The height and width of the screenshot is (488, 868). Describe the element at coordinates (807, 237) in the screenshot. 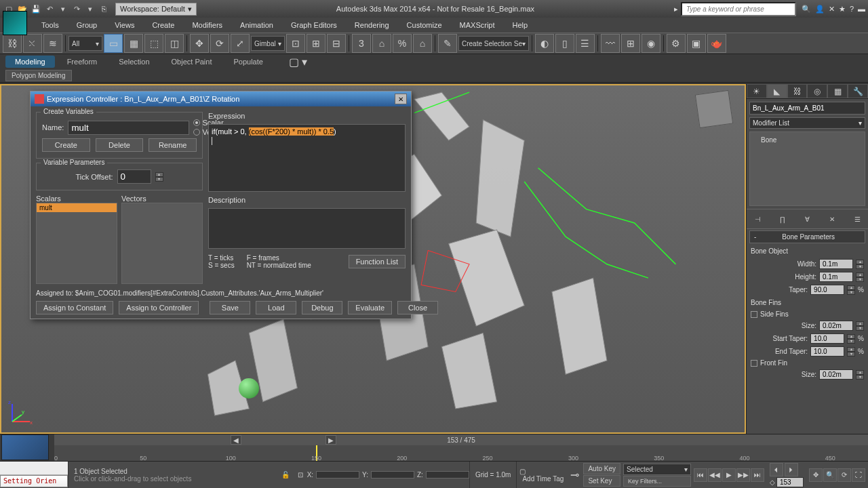

I see `rollout-title-bone-params: -Bone Parameters` at that location.